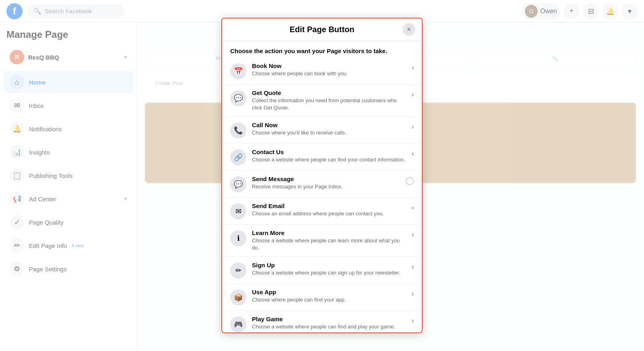 The height and width of the screenshot is (351, 644). Describe the element at coordinates (322, 30) in the screenshot. I see `modal-title: Edit Page Button` at that location.